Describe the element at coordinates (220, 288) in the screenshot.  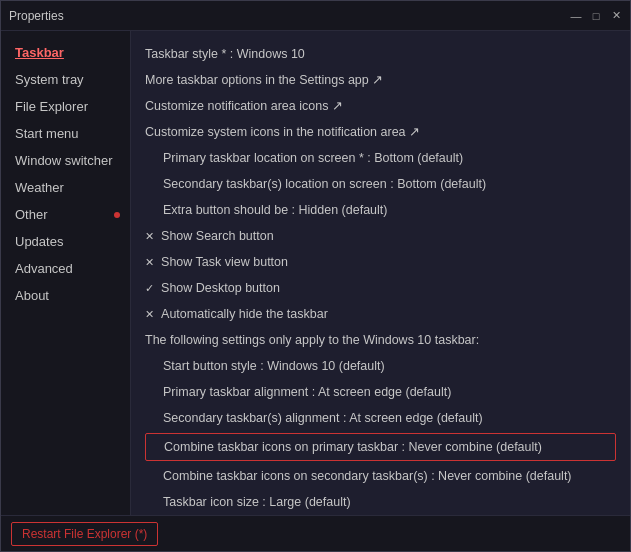
I see `setting-text: Show Desktop button` at that location.